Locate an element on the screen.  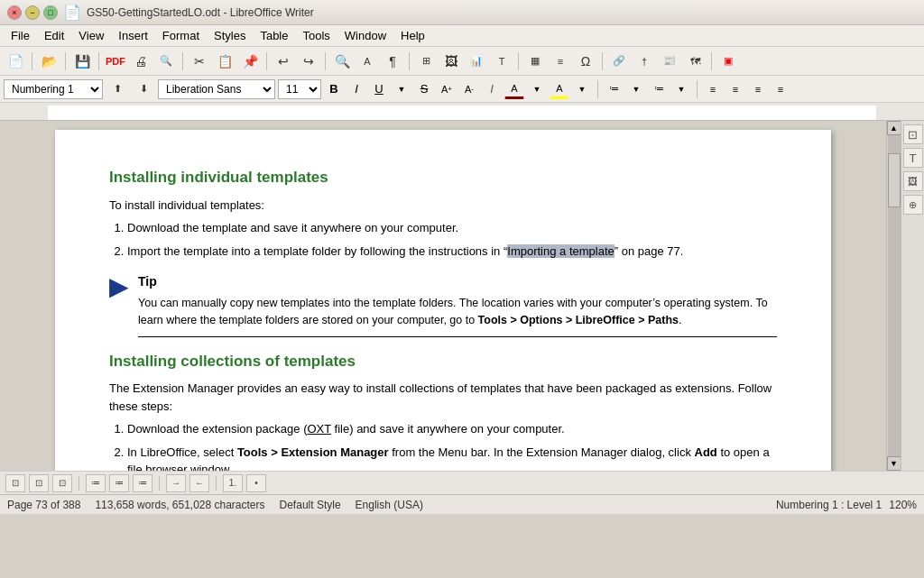
menu-window: Window is located at coordinates (365, 36).